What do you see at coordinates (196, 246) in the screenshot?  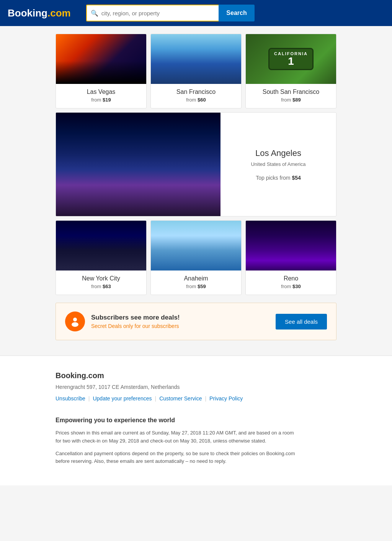 I see `city-image-anaheim` at bounding box center [196, 246].